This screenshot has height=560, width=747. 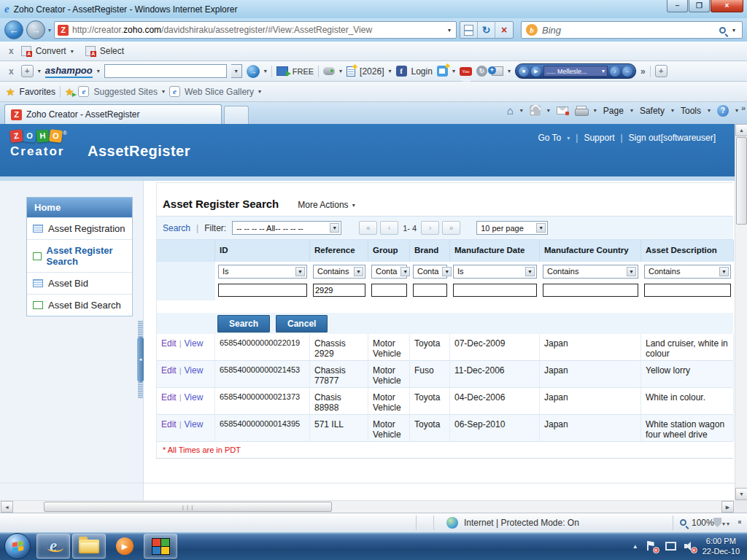 I want to click on column-header-group: Group, so click(x=390, y=251).